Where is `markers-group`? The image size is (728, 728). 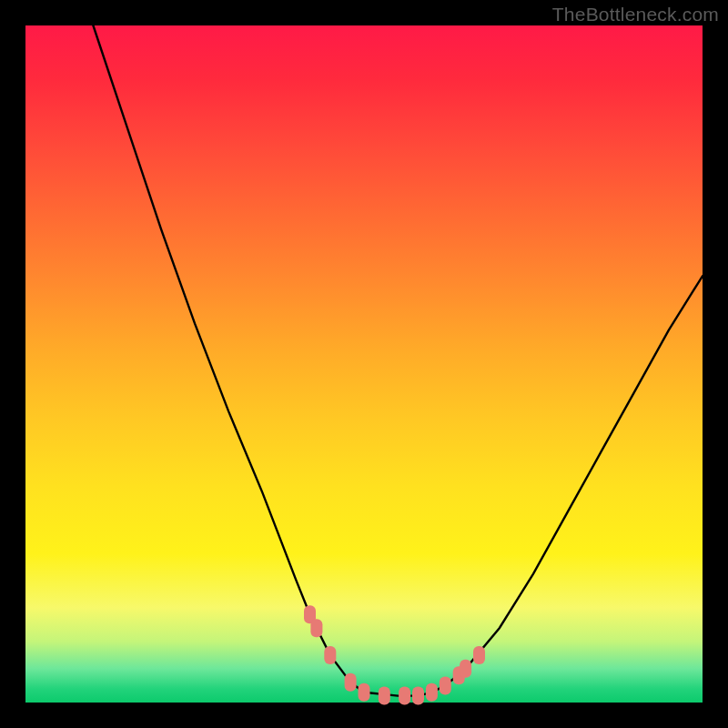
markers-group is located at coordinates (395, 655).